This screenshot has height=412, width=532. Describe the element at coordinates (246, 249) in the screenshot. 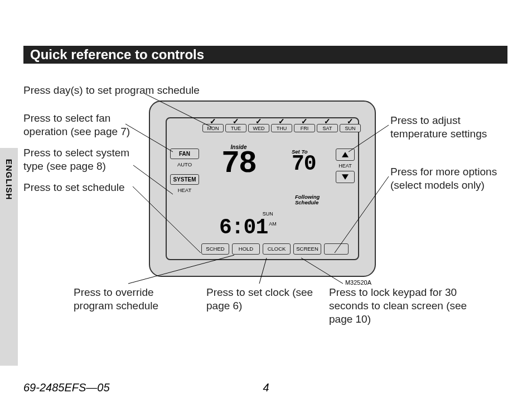

I see `hold-button: HOLD` at that location.